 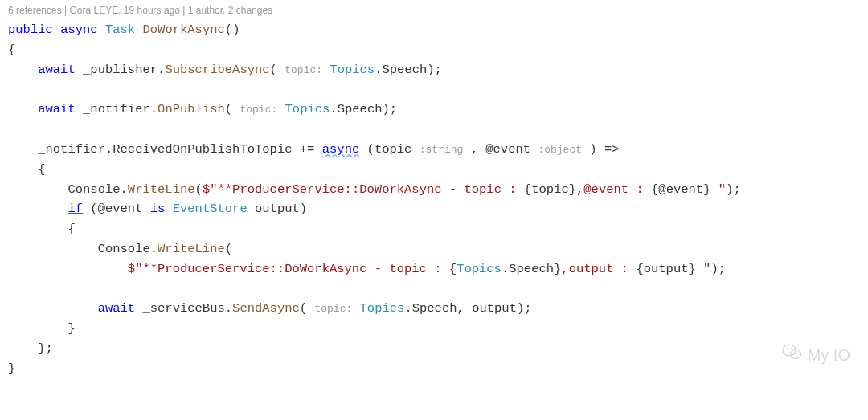 I want to click on watermark: My IO, so click(x=817, y=355).